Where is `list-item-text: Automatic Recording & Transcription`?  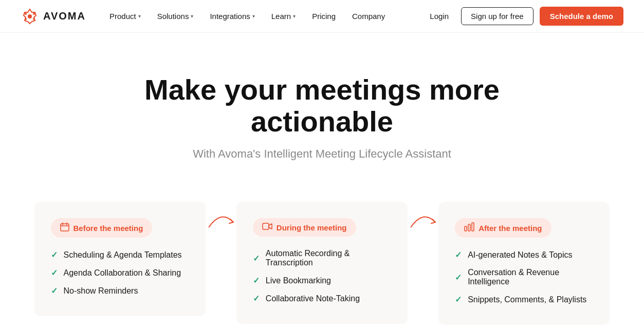 list-item-text: Automatic Recording & Transcription is located at coordinates (328, 258).